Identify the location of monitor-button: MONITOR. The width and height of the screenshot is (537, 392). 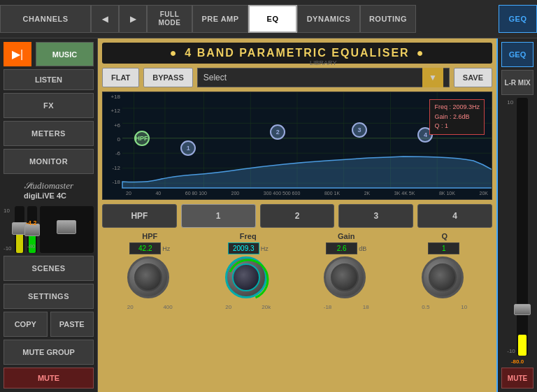
(49, 161).